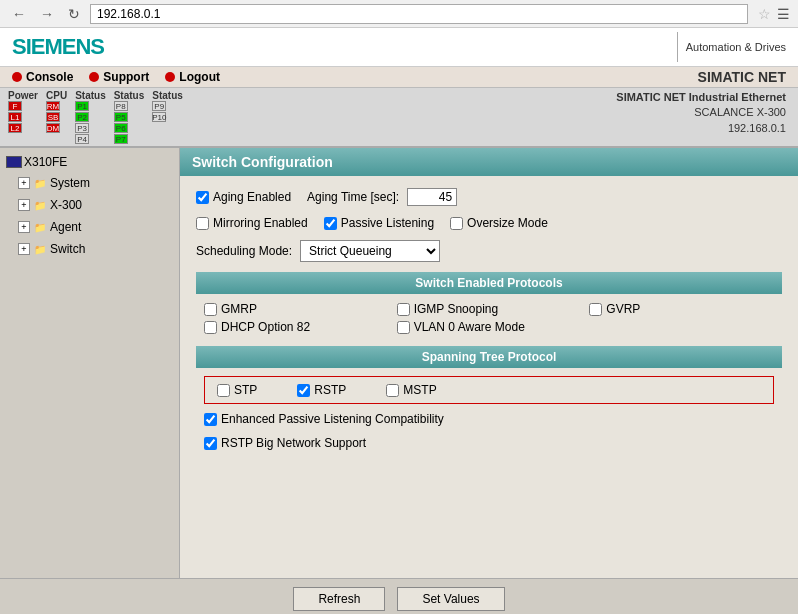  I want to click on rstp-big-checkbox, so click(210, 444).